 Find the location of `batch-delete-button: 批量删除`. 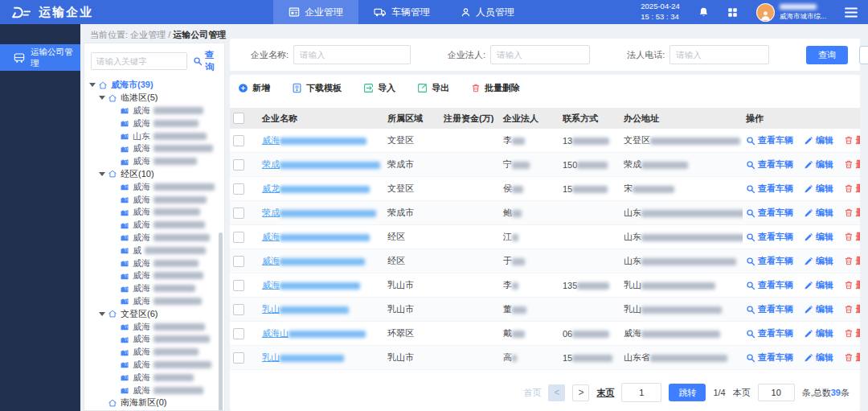

batch-delete-button: 批量删除 is located at coordinates (495, 88).